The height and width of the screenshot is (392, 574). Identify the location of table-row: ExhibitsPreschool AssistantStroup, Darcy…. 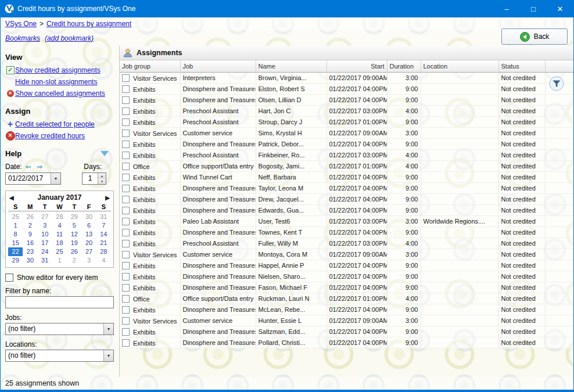
(346, 122).